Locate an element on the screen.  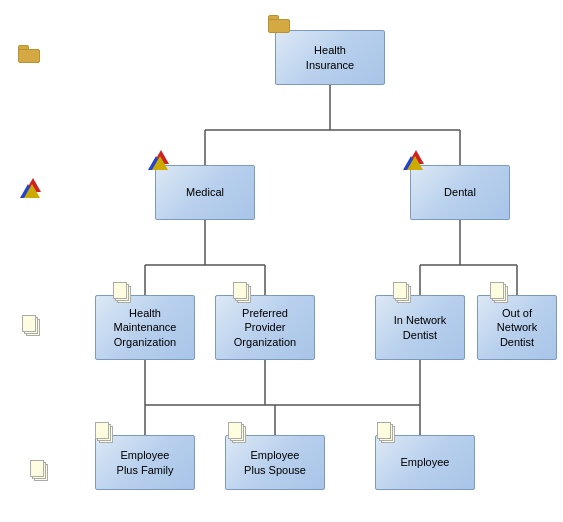
chart-icon-dental is located at coordinates (413, 162).